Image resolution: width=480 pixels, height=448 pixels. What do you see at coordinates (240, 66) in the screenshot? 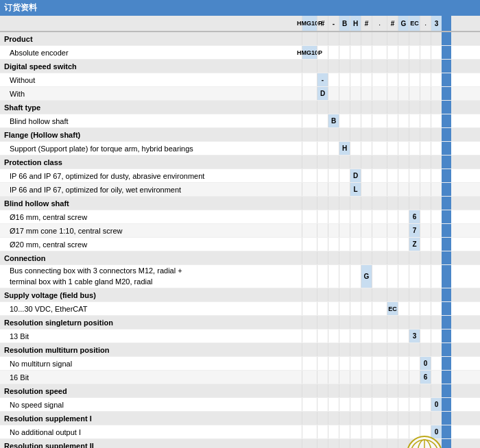
I see `section-header-digital: Digital speed switch` at bounding box center [240, 66].